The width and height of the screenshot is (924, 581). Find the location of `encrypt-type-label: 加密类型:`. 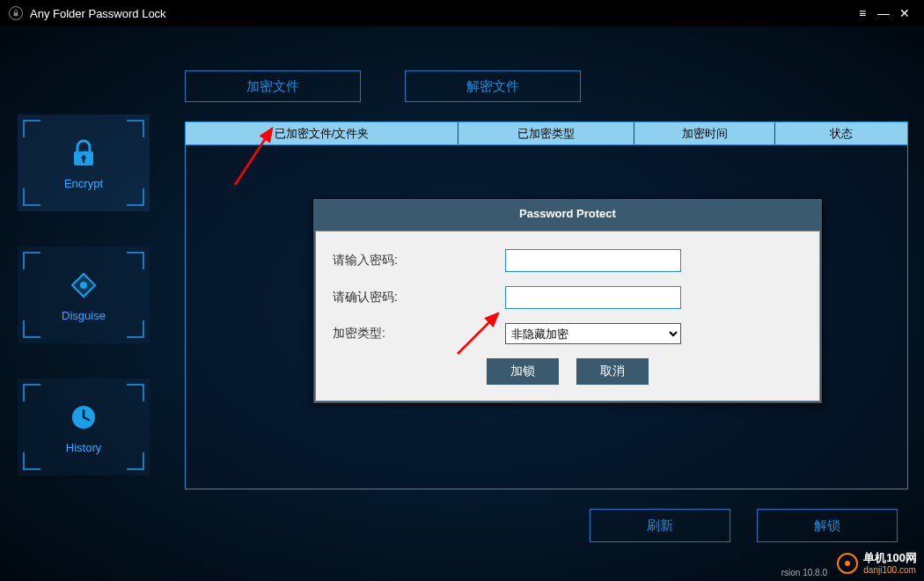

encrypt-type-label: 加密类型: is located at coordinates (417, 334).